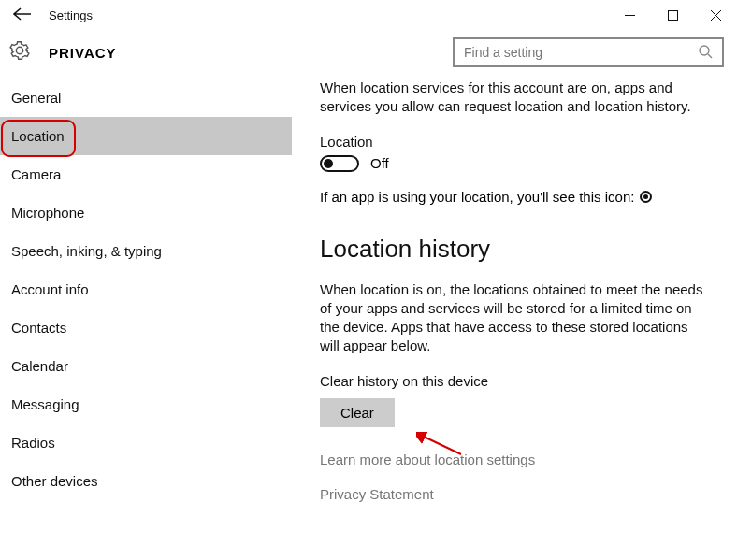 This screenshot has height=560, width=737. Describe the element at coordinates (328, 164) in the screenshot. I see `toggle-knob` at that location.